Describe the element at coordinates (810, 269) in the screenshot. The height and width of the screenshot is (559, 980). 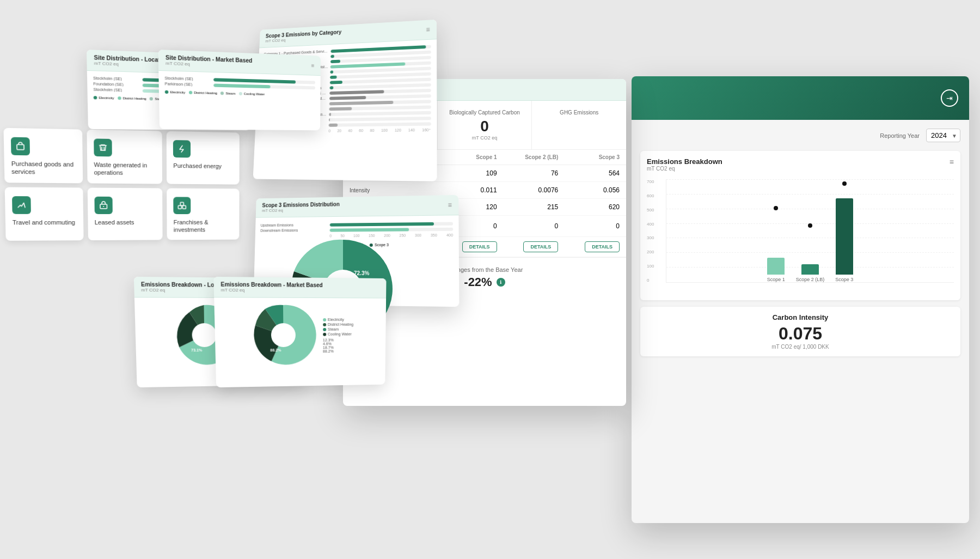
I see `scope2-bar` at that location.